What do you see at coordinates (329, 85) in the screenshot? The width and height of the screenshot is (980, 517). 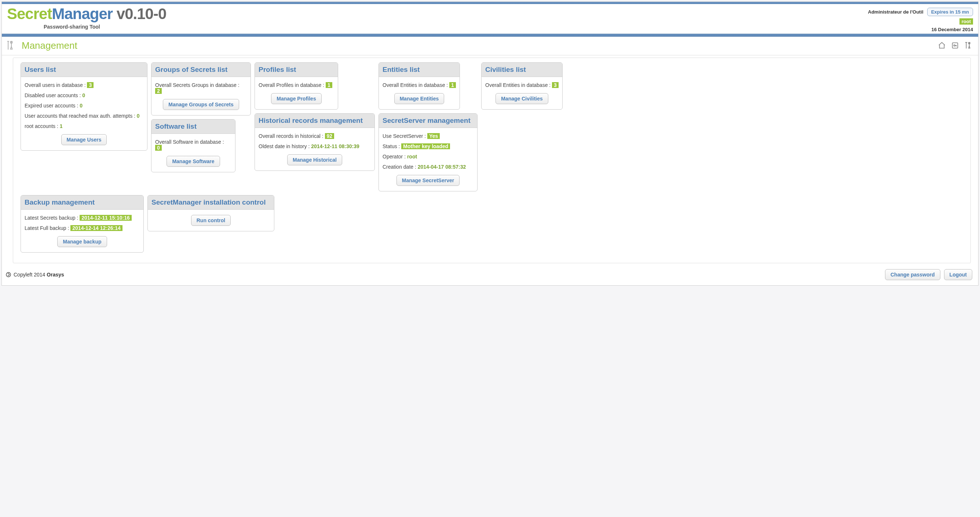 I see `profiles-overall-value: 1` at bounding box center [329, 85].